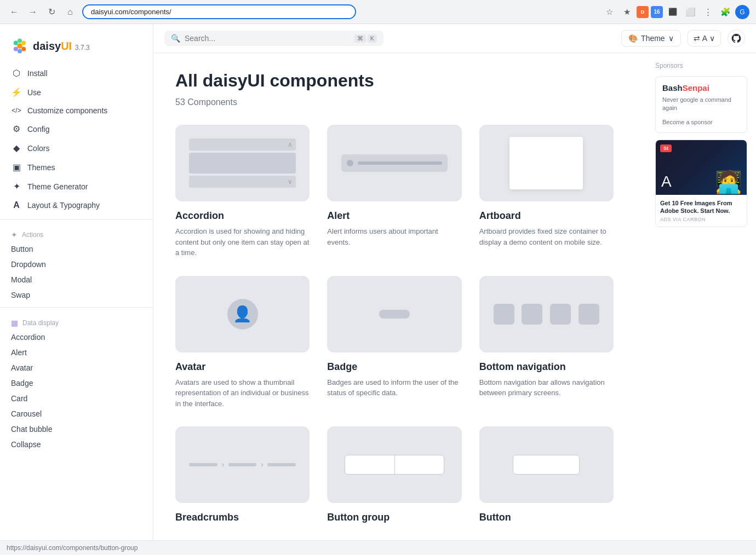 The width and height of the screenshot is (756, 555). What do you see at coordinates (274, 38) in the screenshot?
I see `search-bar: 🔍 ⌘ K` at bounding box center [274, 38].